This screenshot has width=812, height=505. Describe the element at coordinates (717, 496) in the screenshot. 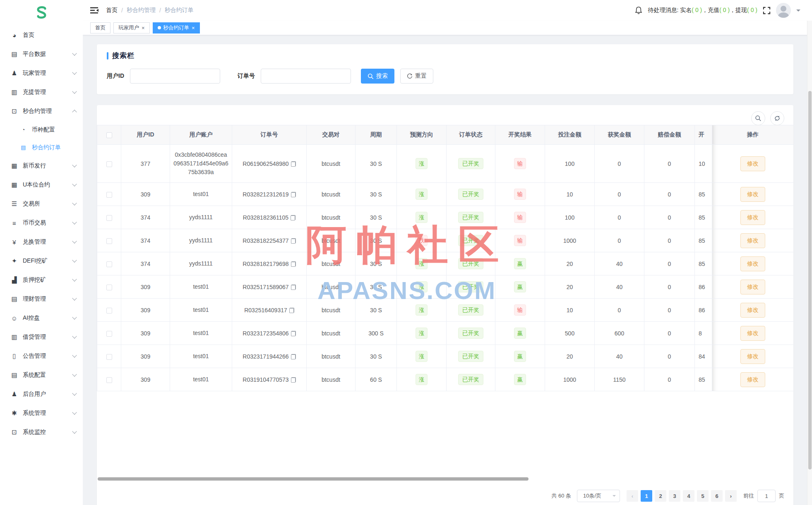

I see `page-button: 6` at that location.